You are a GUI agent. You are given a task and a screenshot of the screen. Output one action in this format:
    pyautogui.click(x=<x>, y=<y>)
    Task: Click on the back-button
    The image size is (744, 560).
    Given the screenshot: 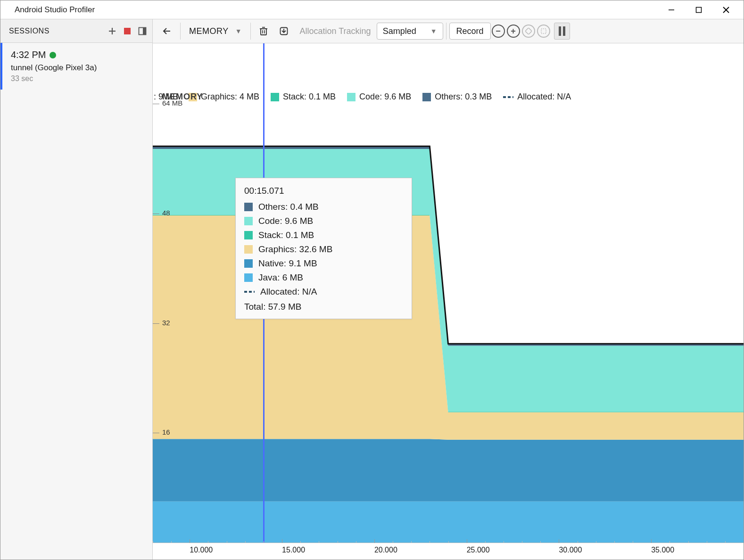 What is the action you would take?
    pyautogui.click(x=167, y=31)
    